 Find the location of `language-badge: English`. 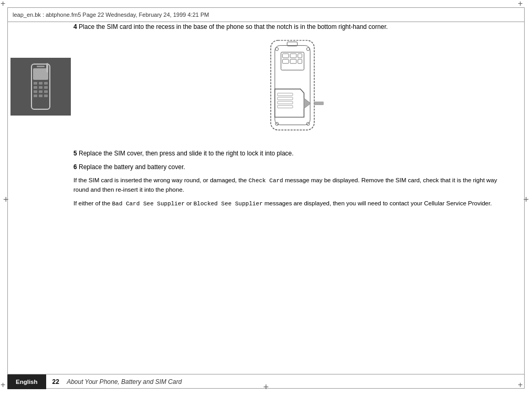

language-badge: English is located at coordinates (27, 382).